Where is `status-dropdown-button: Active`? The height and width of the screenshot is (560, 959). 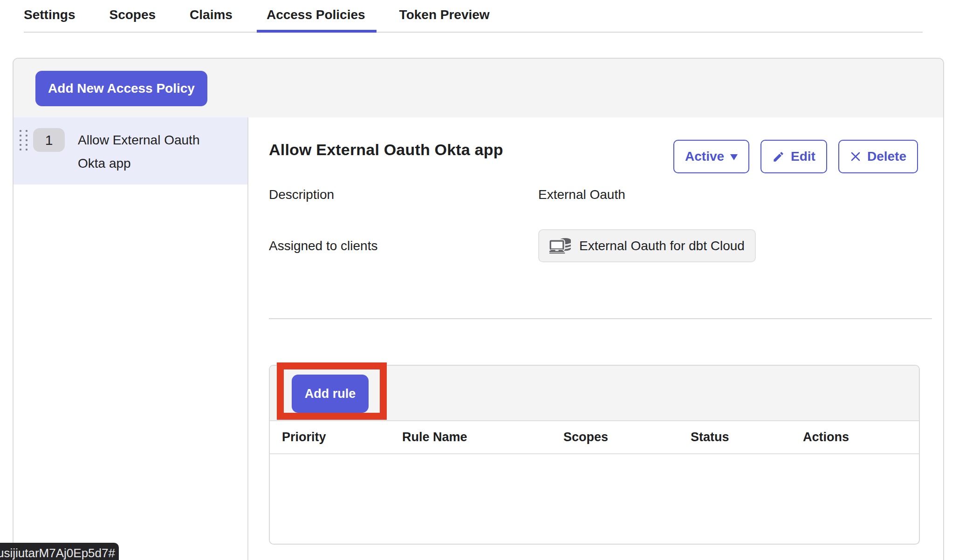 status-dropdown-button: Active is located at coordinates (711, 157).